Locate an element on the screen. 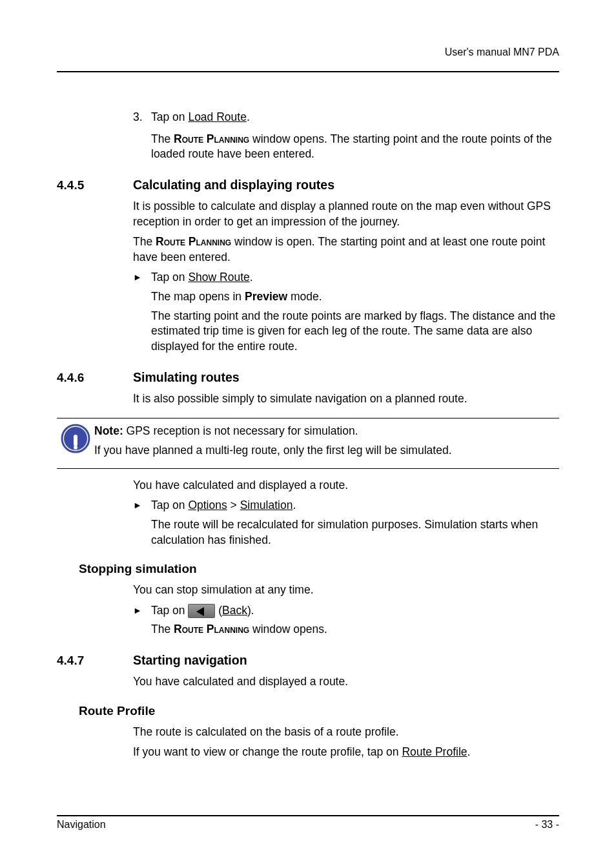  text-fragment: If you have planned a multi-leg route, o… is located at coordinates (327, 450).